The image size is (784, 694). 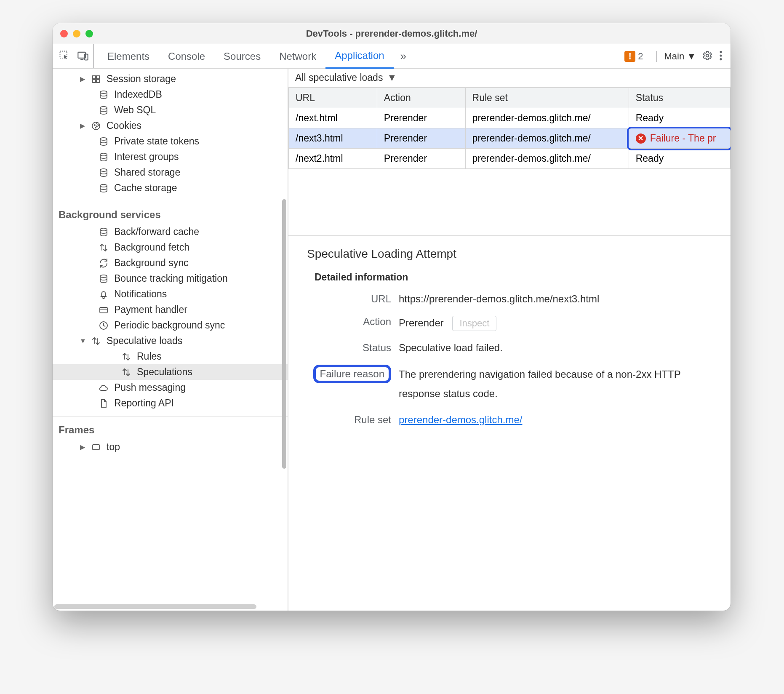 What do you see at coordinates (680, 139) in the screenshot?
I see `cell-status: ✕Failure - The pr` at bounding box center [680, 139].